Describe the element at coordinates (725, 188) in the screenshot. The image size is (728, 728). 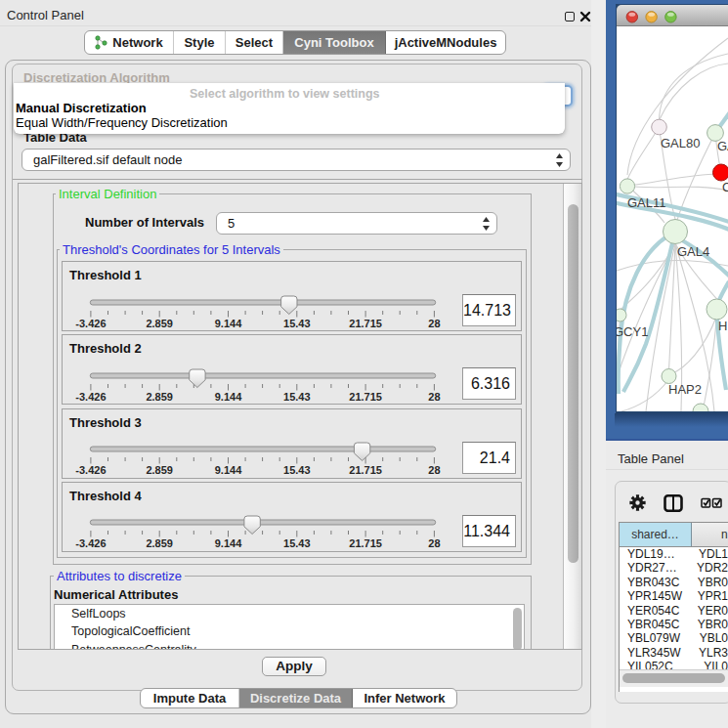
I see `svg-text: C` at that location.